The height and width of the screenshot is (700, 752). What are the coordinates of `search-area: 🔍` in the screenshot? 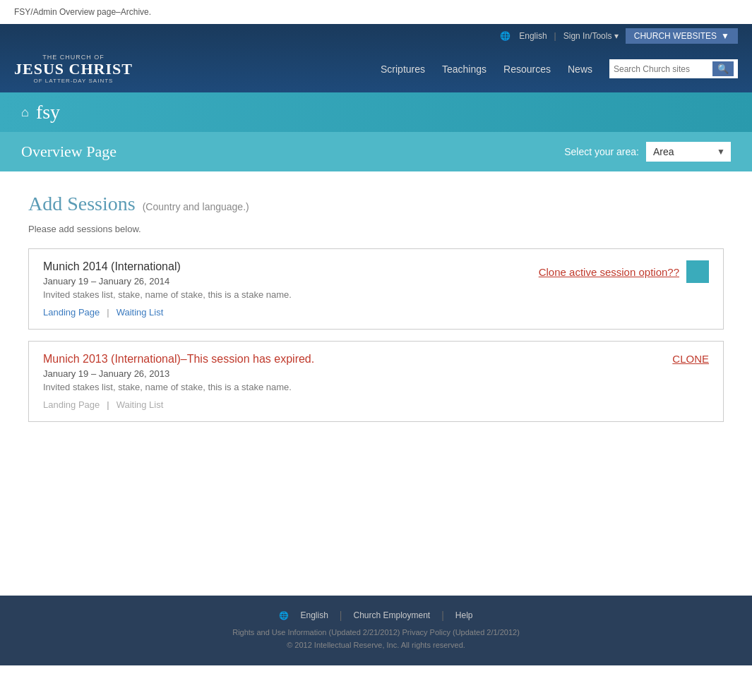 It's located at (674, 69).